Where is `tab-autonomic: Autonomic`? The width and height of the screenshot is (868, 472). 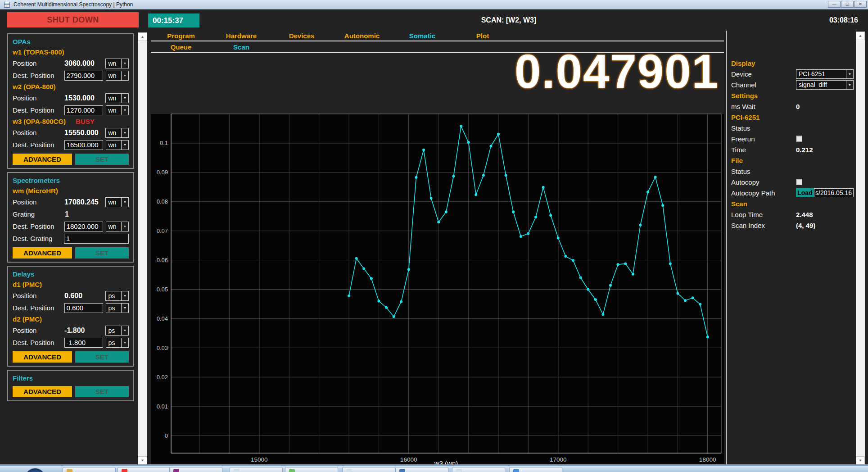
tab-autonomic: Autonomic is located at coordinates (362, 36).